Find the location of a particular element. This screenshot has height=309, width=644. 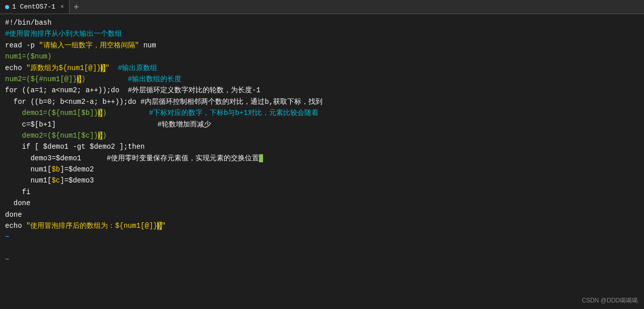

code-line: echo "使用冒泡排序后的数组为：${num1[@]}}" is located at coordinates (322, 226).